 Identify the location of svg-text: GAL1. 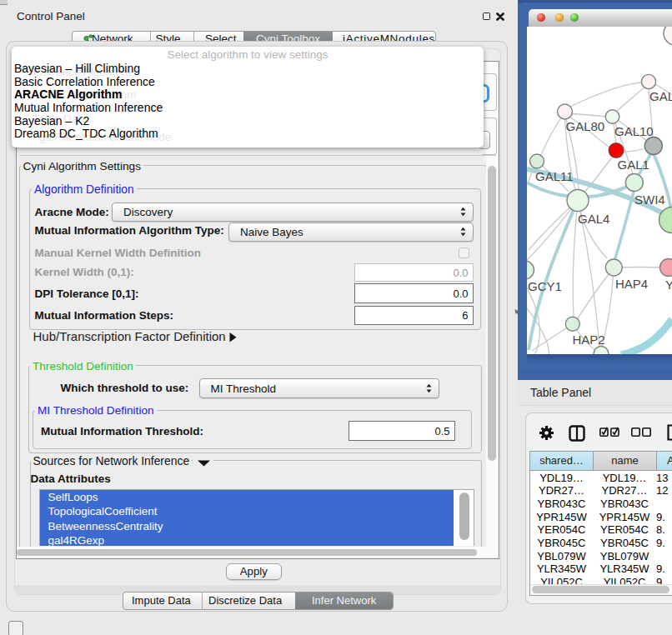
(634, 165).